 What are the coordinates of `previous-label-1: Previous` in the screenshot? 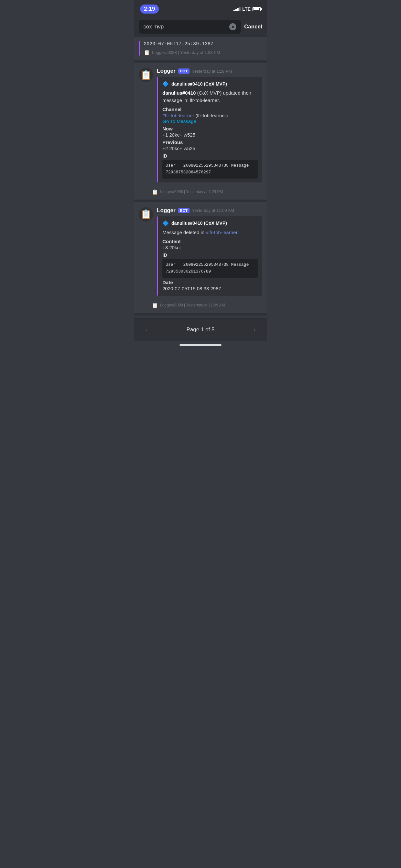 It's located at (210, 142).